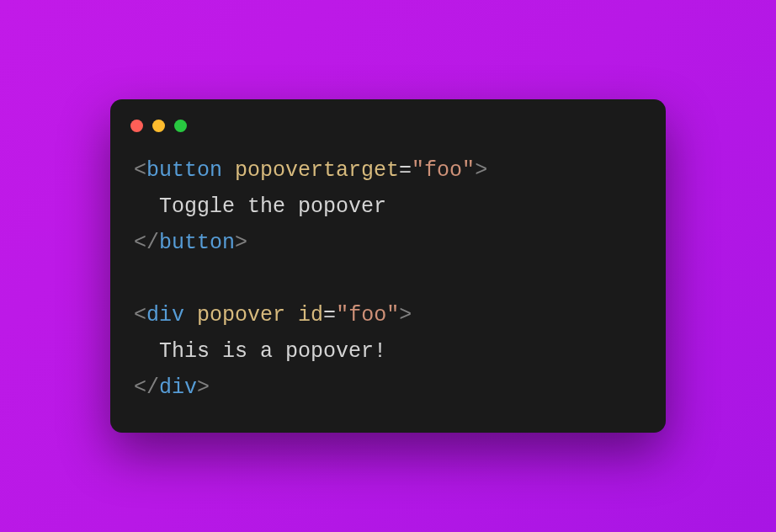 The width and height of the screenshot is (776, 532). What do you see at coordinates (260, 207) in the screenshot?
I see `code-line-2: Toggle the popover` at bounding box center [260, 207].